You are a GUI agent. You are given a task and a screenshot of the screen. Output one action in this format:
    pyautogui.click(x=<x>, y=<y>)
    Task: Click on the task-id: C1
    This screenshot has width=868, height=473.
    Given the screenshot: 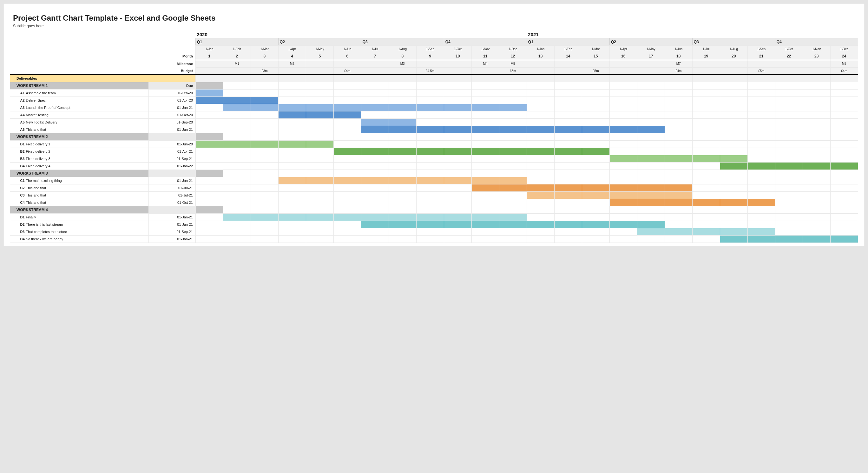 What is the action you would take?
    pyautogui.click(x=18, y=180)
    